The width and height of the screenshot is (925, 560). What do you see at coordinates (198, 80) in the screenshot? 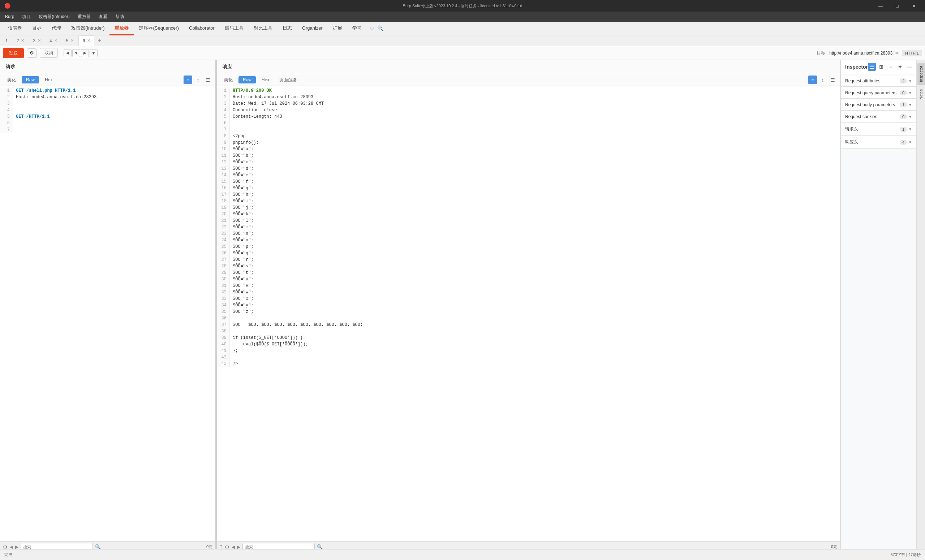
I see `request-view-icon-2: ↕` at bounding box center [198, 80].